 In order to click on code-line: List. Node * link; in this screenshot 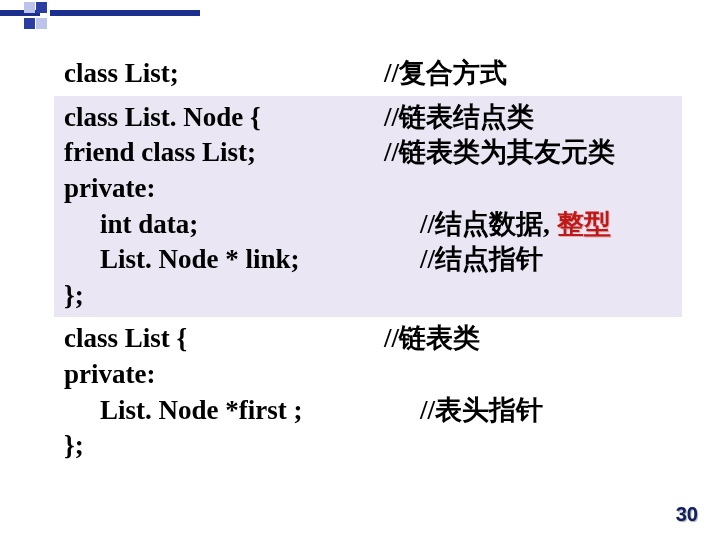, I will do `click(242, 260)`.